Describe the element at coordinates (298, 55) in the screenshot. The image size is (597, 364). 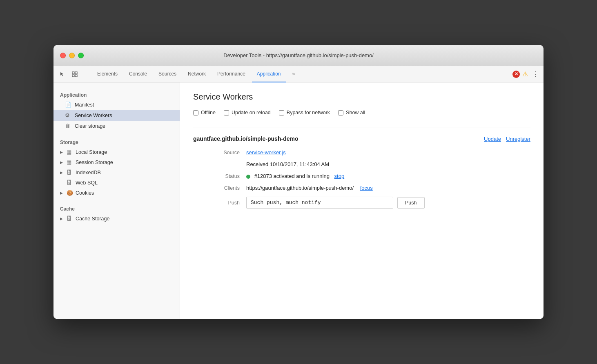
I see `title-bar: Developer Tools - https://gauntface.gith…` at that location.